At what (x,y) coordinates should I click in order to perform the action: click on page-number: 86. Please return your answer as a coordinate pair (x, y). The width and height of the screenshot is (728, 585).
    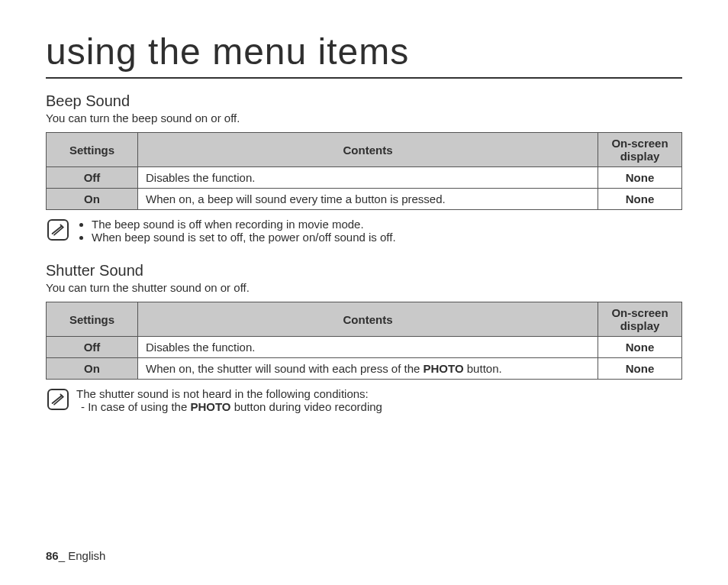
    Looking at the image, I should click on (52, 556).